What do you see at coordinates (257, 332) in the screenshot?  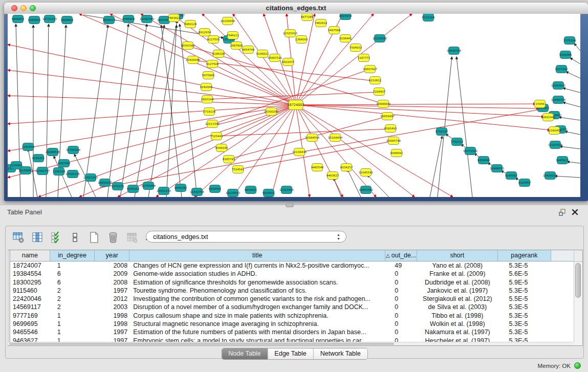 I see `table-cell: Estimation of the future numbers of pati…` at bounding box center [257, 332].